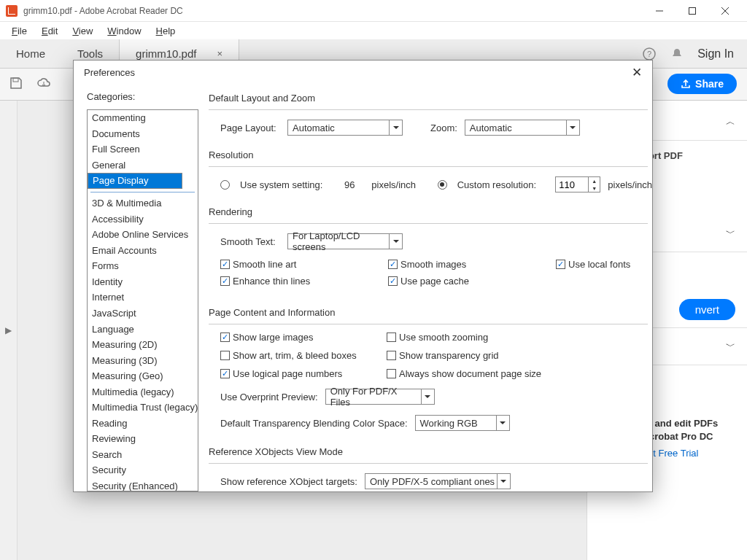 The width and height of the screenshot is (747, 560). I want to click on page-layout-label: Page Layout:, so click(250, 128).